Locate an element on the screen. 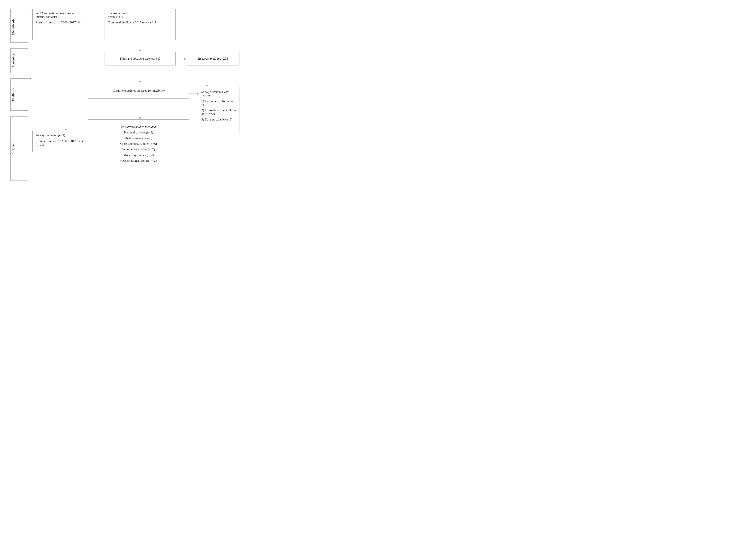  eligibility-label: Eligibility is located at coordinates (13, 95).